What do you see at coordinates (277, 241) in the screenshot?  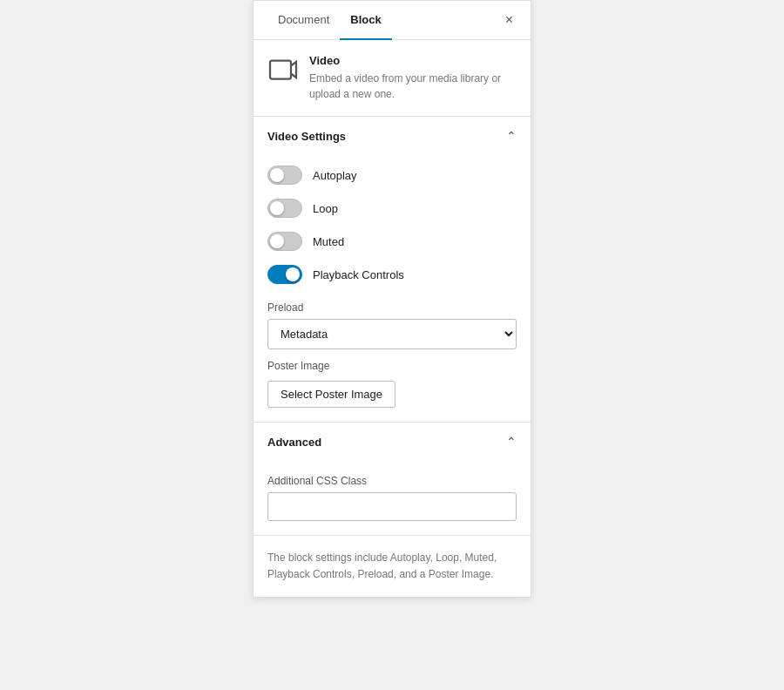 I see `muted-thumb` at bounding box center [277, 241].